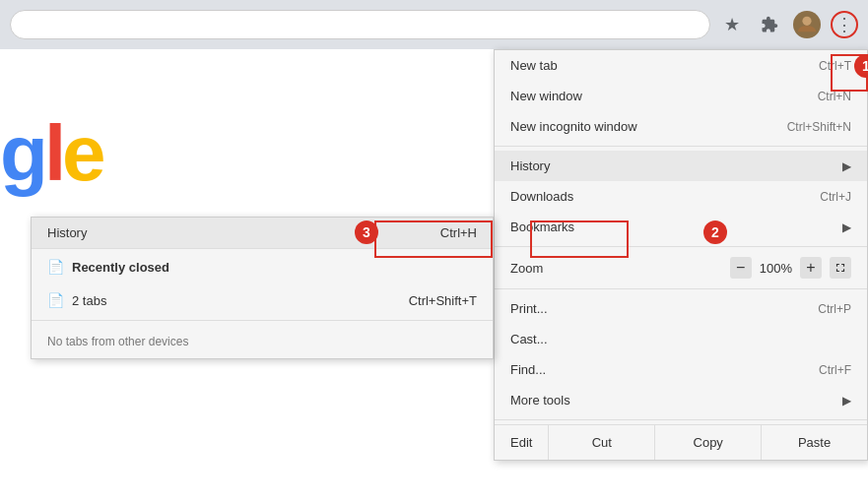  Describe the element at coordinates (807, 25) in the screenshot. I see `user-avatar` at that location.